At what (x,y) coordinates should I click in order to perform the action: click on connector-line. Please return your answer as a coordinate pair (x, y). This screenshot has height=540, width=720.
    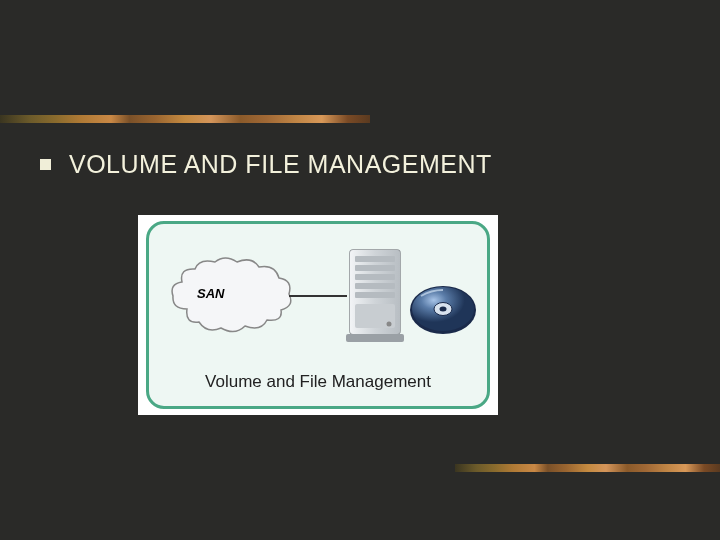
    Looking at the image, I should click on (318, 296).